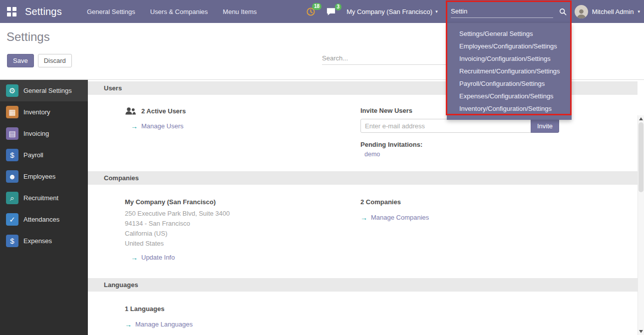 This screenshot has width=644, height=335. Describe the element at coordinates (37, 112) in the screenshot. I see `sidebar-item-label: Inventory` at that location.